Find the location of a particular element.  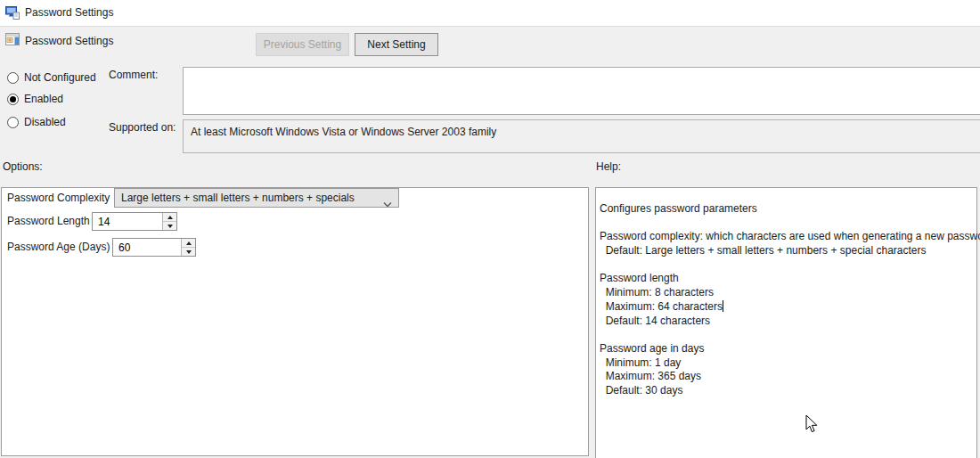

radio-not-configured-label: Not Configured is located at coordinates (61, 78).